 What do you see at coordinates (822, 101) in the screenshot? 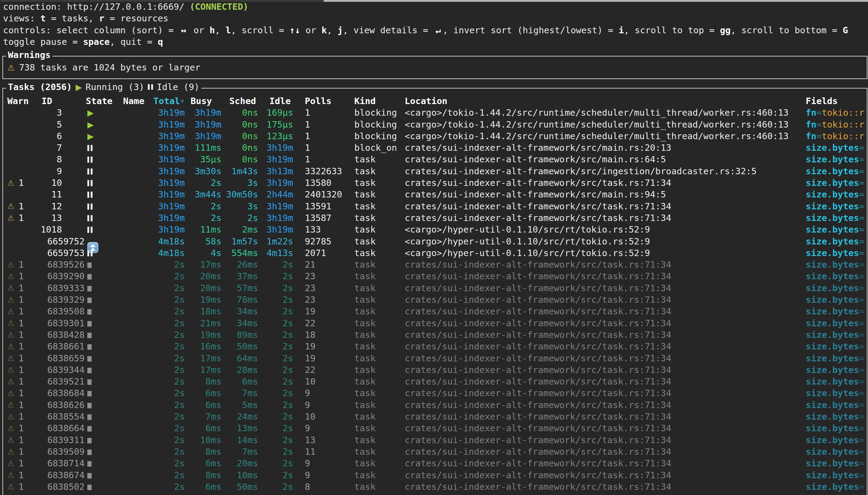
I see `column-header-fields: Fields` at bounding box center [822, 101].